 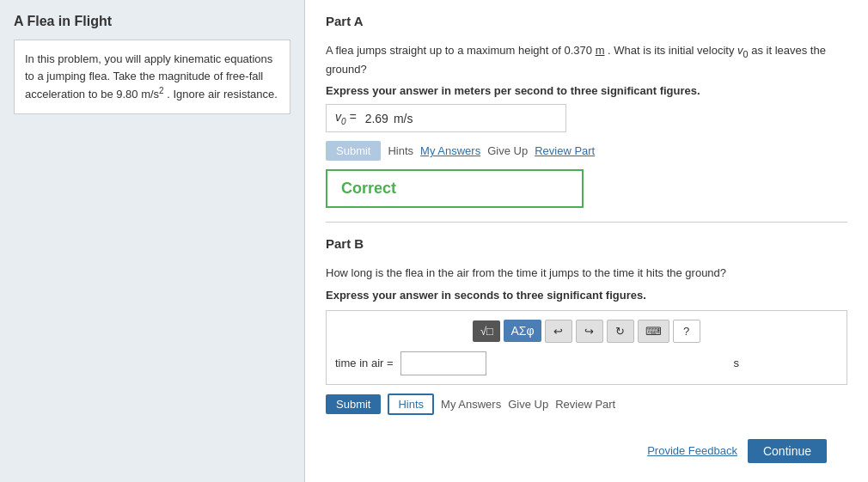 I want to click on part-b-instruction: Express your answer in seconds to three …, so click(x=586, y=296).